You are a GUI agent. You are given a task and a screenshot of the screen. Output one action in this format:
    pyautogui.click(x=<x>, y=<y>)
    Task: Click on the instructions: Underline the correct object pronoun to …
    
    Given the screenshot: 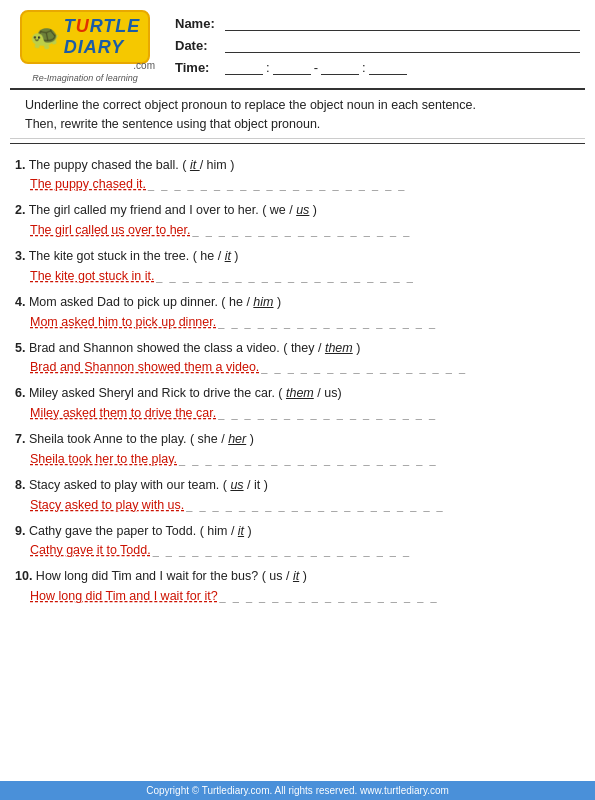 What is the action you would take?
    pyautogui.click(x=298, y=114)
    